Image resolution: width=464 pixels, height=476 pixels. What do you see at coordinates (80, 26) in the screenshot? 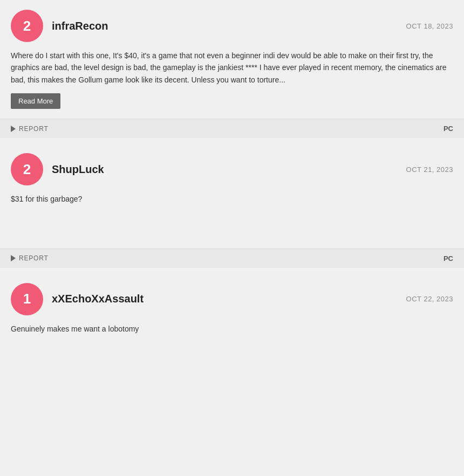
I see `reviewer-name-1: infraRecon` at bounding box center [80, 26].